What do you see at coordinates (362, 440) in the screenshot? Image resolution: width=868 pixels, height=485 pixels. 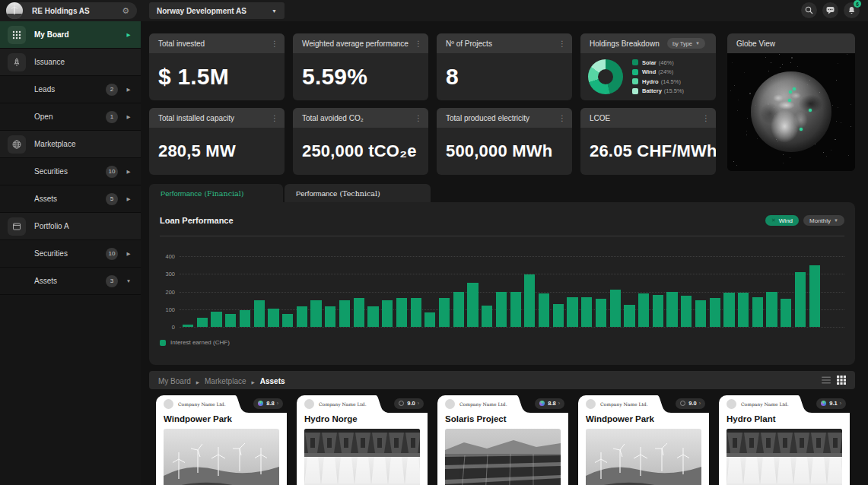 I see `asset-card-hydro-norge-1: 9.0›Company Name Ltd.Hydro Norge` at bounding box center [362, 440].